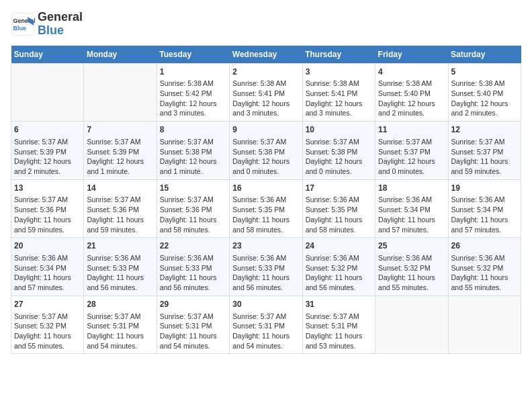 Image resolution: width=532 pixels, height=411 pixels. I want to click on calendar-cell: 12Sunrise: 5:37 AMSunset: 5:37 PMDayligh…, so click(484, 150).